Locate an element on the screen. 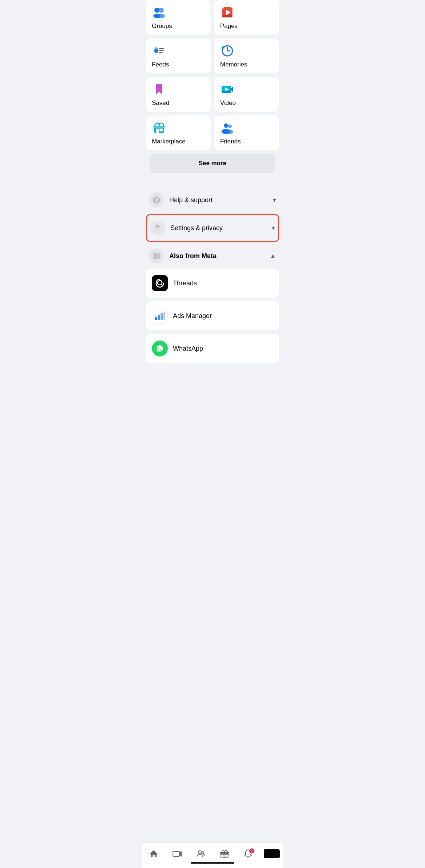 The width and height of the screenshot is (425, 868). settings-icon is located at coordinates (158, 228).